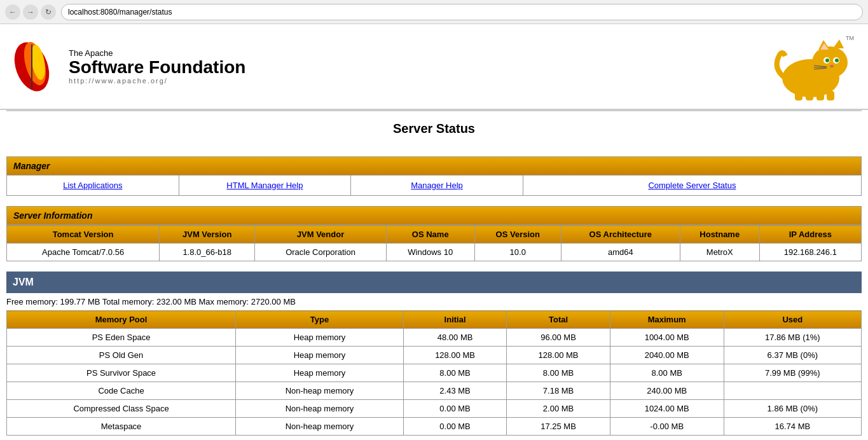 This screenshot has width=868, height=440. I want to click on jvm-vendor-value: Oracle Corporation, so click(320, 252).